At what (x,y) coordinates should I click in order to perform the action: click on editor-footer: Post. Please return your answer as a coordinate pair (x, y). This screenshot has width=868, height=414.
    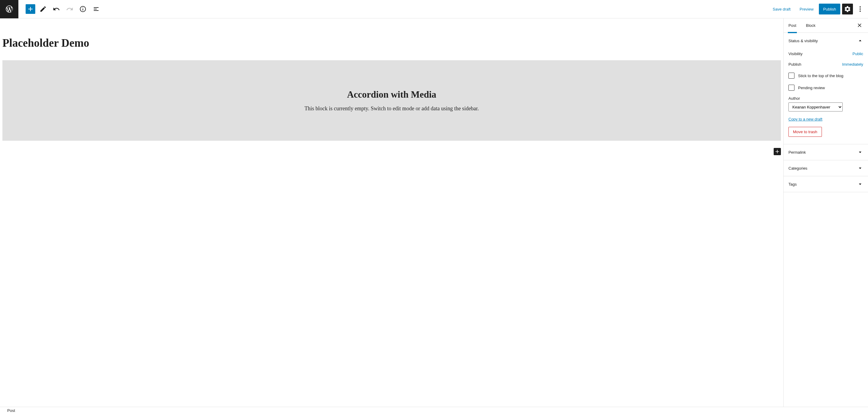
    Looking at the image, I should click on (434, 410).